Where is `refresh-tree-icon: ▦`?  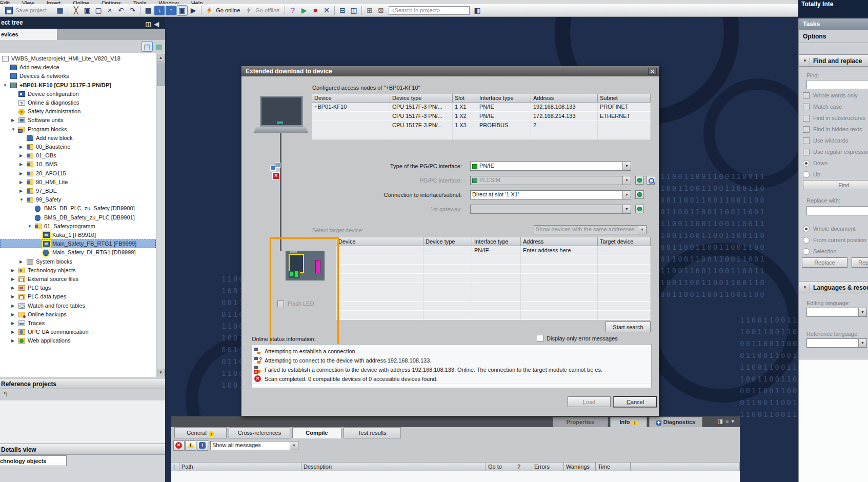
refresh-tree-icon: ▦ is located at coordinates (159, 46).